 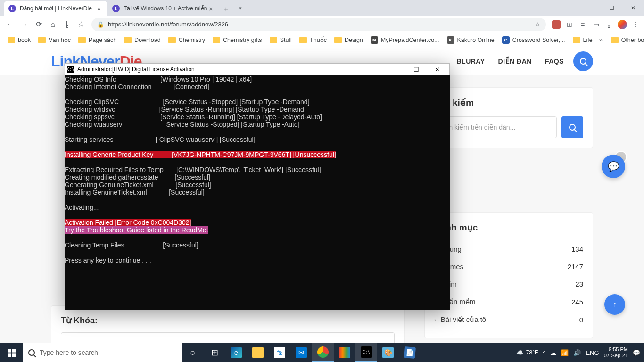 What do you see at coordinates (510, 61) in the screenshot?
I see `site-nav: BLURAY DIỄN ĐÀN FAQS` at bounding box center [510, 61].